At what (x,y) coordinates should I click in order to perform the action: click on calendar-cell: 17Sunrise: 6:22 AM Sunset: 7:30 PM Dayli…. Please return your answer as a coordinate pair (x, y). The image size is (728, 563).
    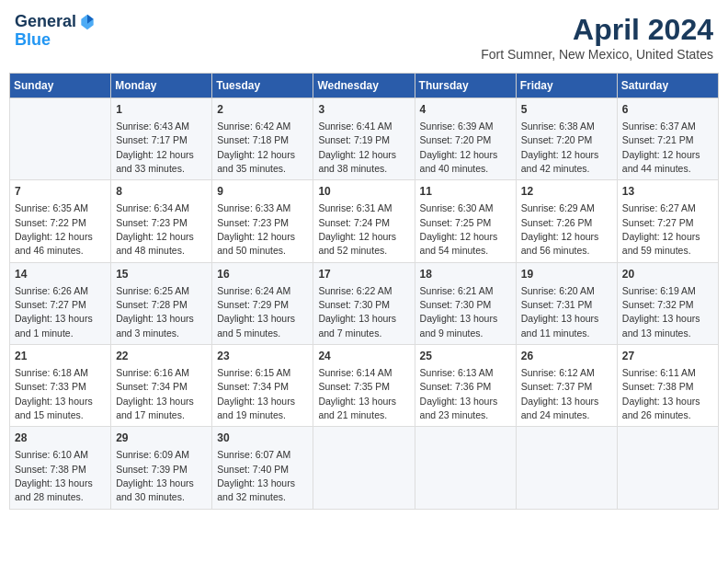
    Looking at the image, I should click on (364, 304).